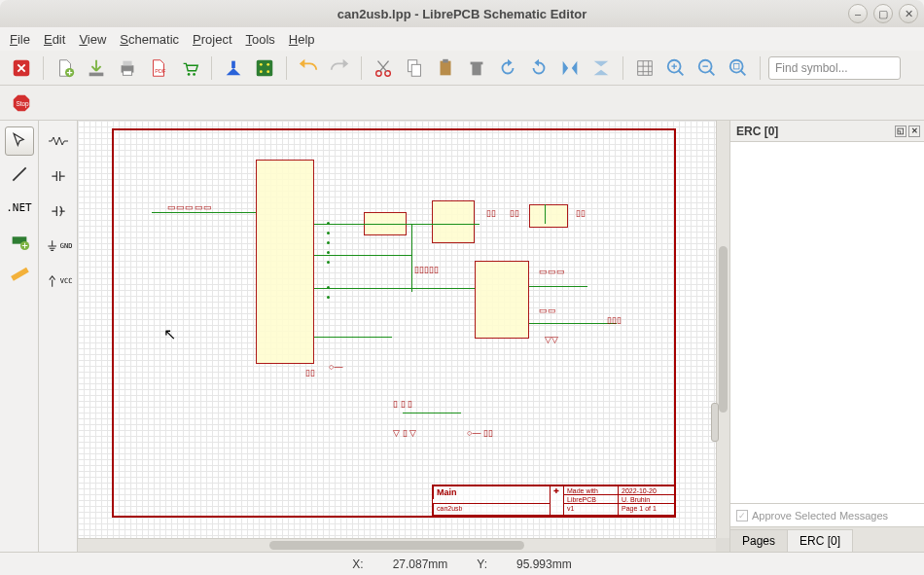  I want to click on mirror-v-button, so click(601, 68).